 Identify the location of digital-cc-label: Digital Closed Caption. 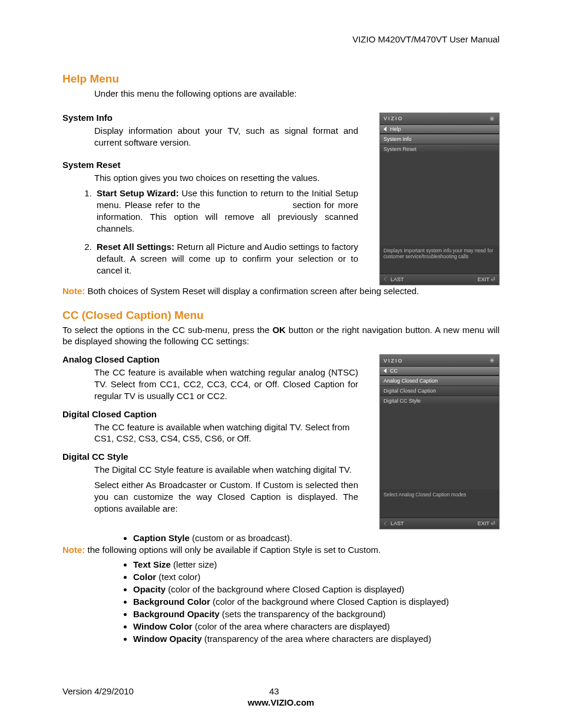
(210, 414).